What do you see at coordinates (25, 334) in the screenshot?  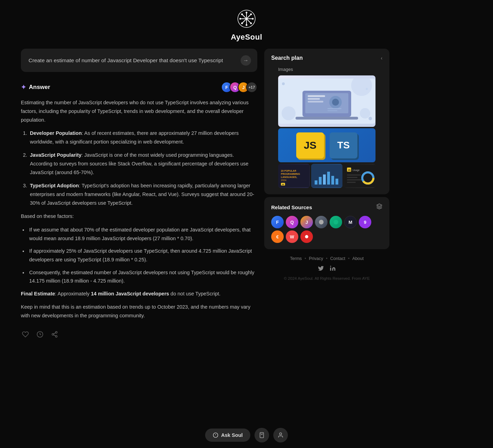 I see `like-icon` at bounding box center [25, 334].